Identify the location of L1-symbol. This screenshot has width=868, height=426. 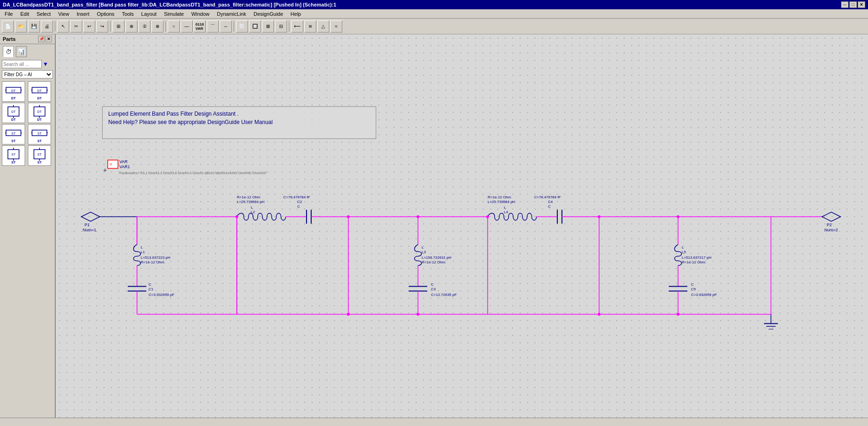
(137, 256).